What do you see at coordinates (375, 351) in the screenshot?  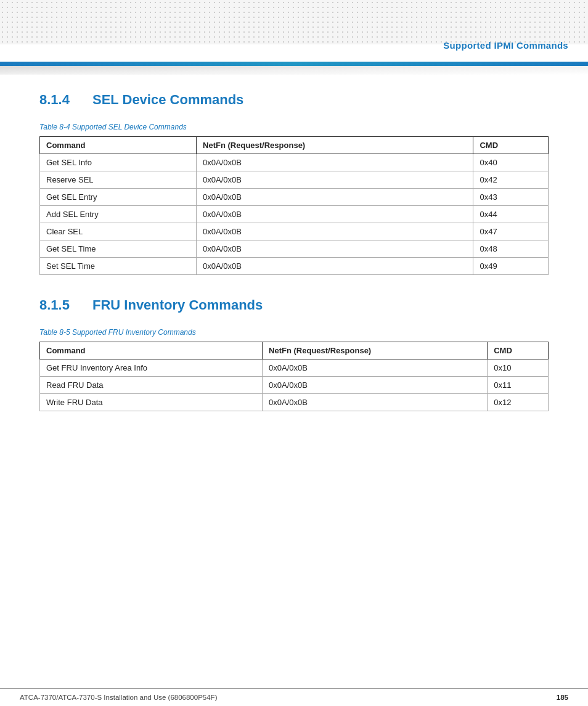 I see `fru-col-header-netfn: NetFn (Request/Response)` at bounding box center [375, 351].